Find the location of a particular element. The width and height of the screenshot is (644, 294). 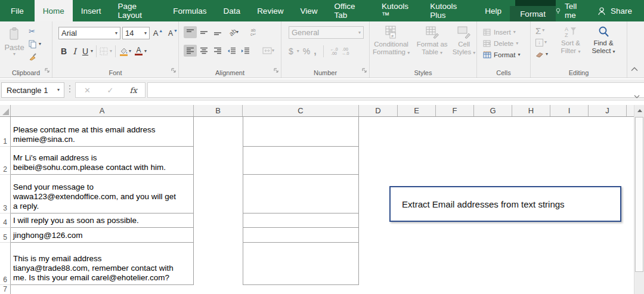

align-center-button is located at coordinates (204, 51).